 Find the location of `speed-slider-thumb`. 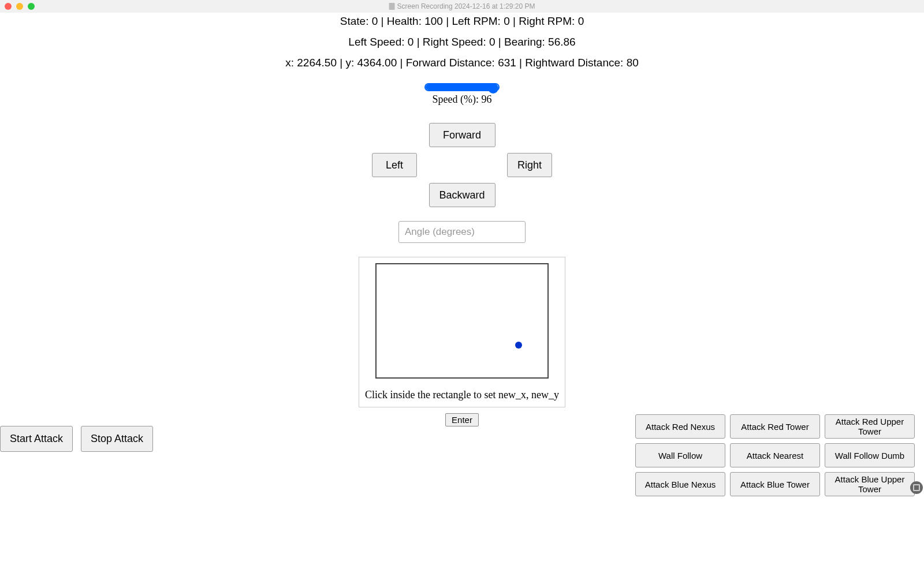

speed-slider-thumb is located at coordinates (493, 88).